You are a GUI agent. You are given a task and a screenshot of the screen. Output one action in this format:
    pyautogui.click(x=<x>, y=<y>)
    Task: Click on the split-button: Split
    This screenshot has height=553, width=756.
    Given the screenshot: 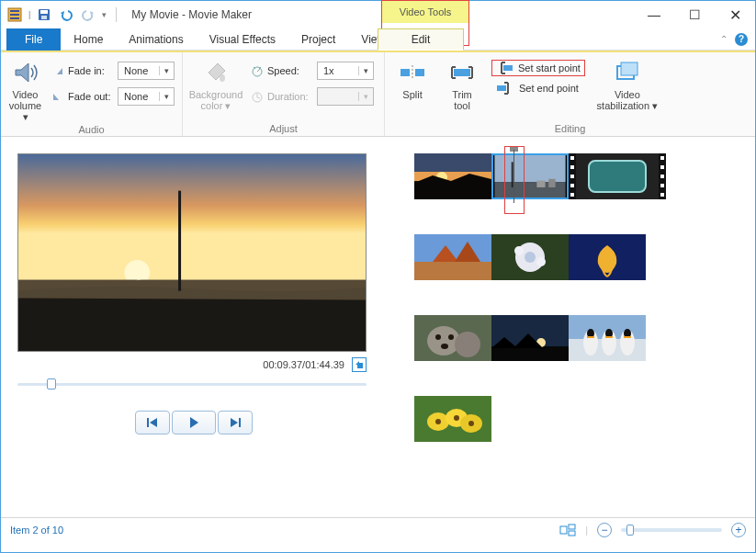 What is the action you would take?
    pyautogui.click(x=412, y=78)
    